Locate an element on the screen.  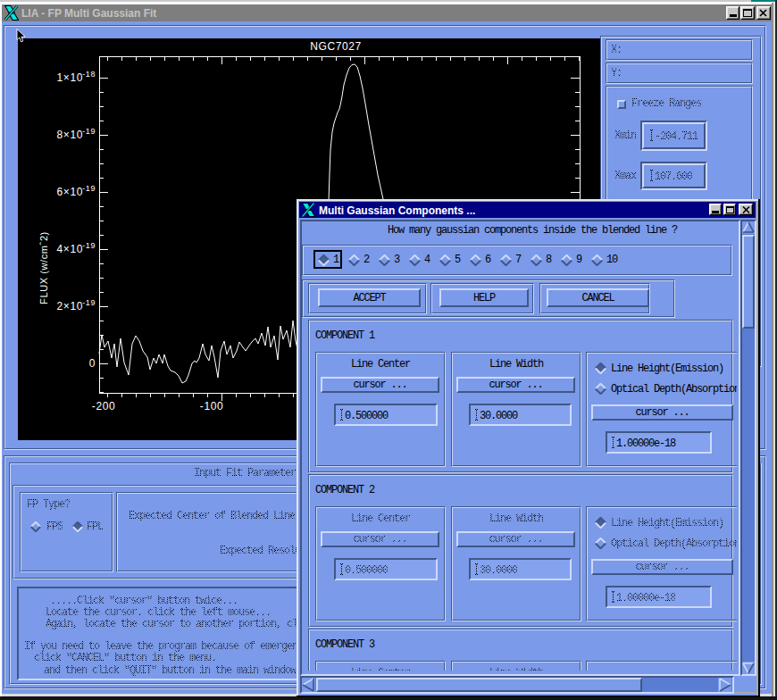
svg-text: 2×10 is located at coordinates (70, 306).